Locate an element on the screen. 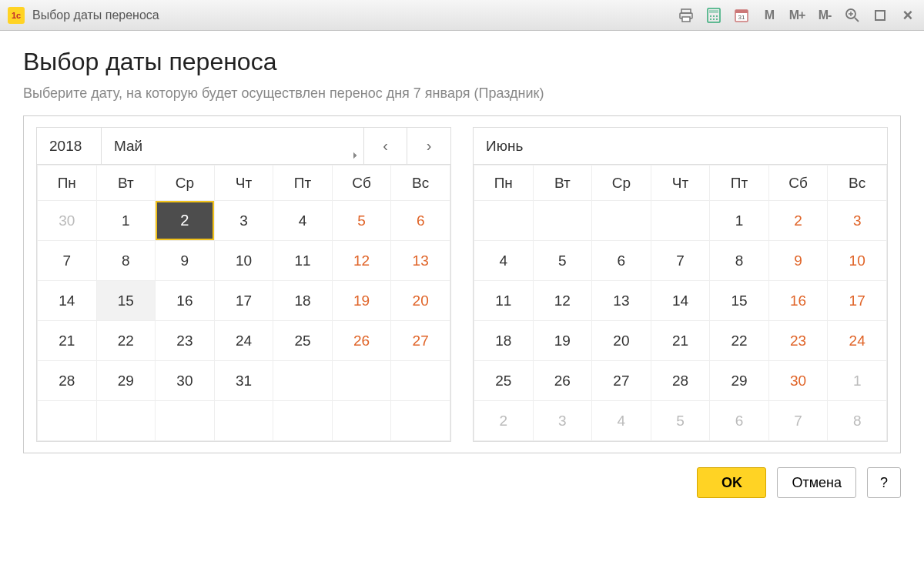  next-month-button: › is located at coordinates (429, 146).